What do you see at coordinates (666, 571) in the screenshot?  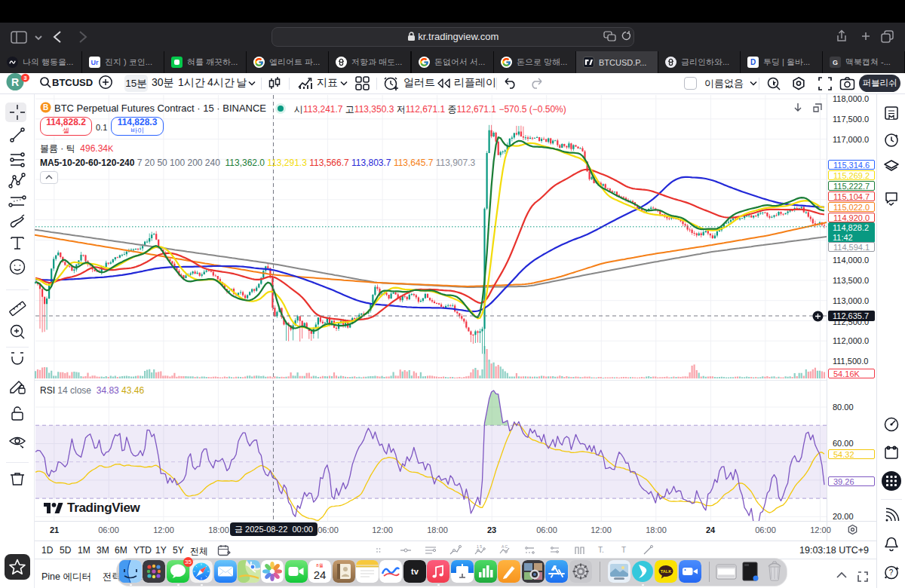 I see `svg-text: TALK` at bounding box center [666, 571].